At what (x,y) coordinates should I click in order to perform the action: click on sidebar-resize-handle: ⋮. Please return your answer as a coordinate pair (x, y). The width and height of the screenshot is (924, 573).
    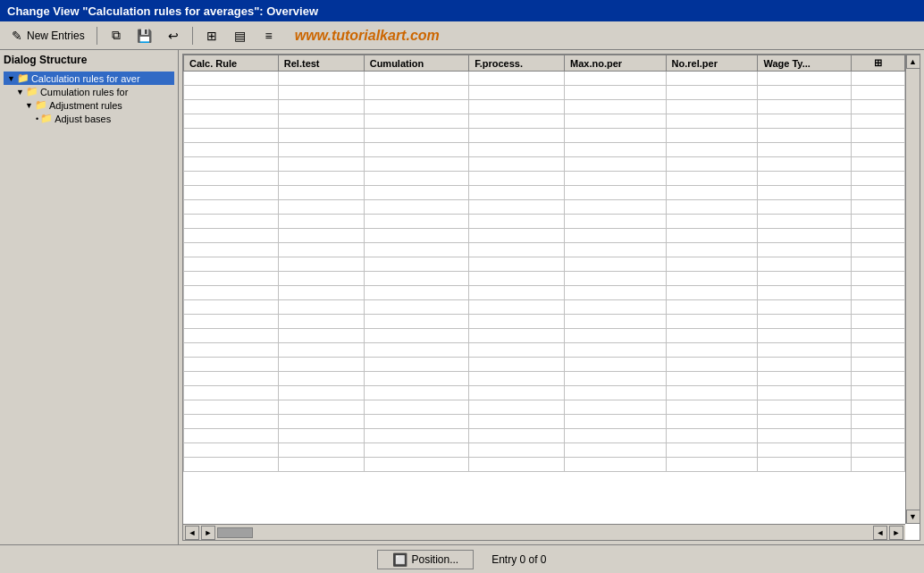
    Looking at the image, I should click on (176, 298).